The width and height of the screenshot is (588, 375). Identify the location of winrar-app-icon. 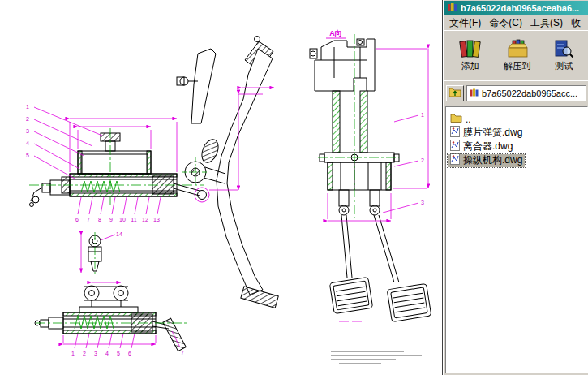
(453, 8).